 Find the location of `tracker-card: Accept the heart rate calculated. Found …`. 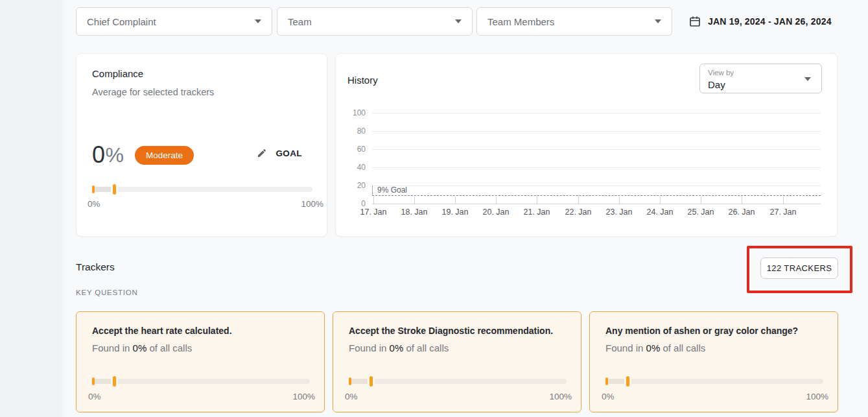

tracker-card: Accept the heart rate calculated. Found … is located at coordinates (200, 362).